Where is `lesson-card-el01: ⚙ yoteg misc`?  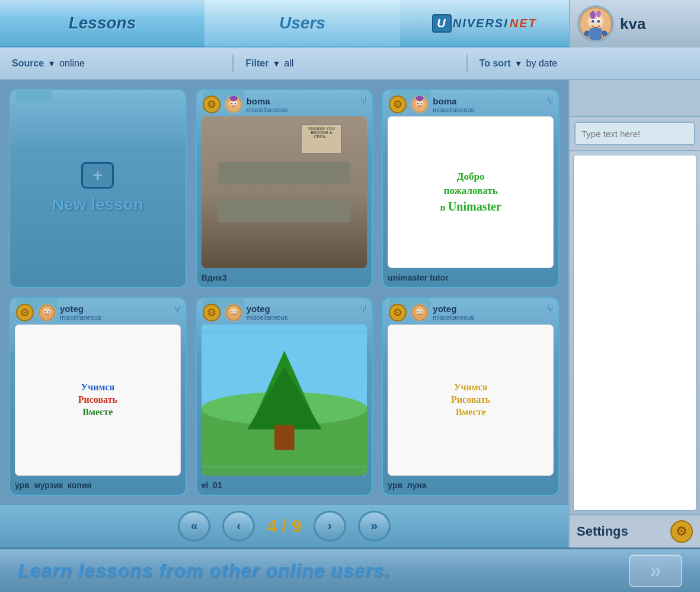 lesson-card-el01: ⚙ yoteg misc is located at coordinates (285, 397).